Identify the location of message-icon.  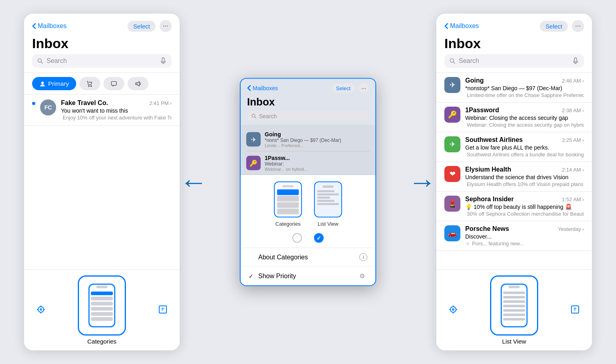
(114, 84).